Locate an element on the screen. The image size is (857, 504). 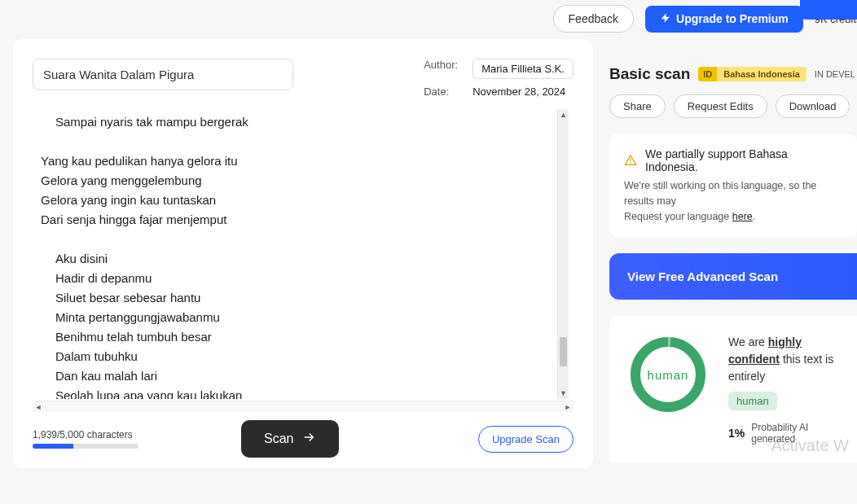
probability-percent: 1% is located at coordinates (736, 433).